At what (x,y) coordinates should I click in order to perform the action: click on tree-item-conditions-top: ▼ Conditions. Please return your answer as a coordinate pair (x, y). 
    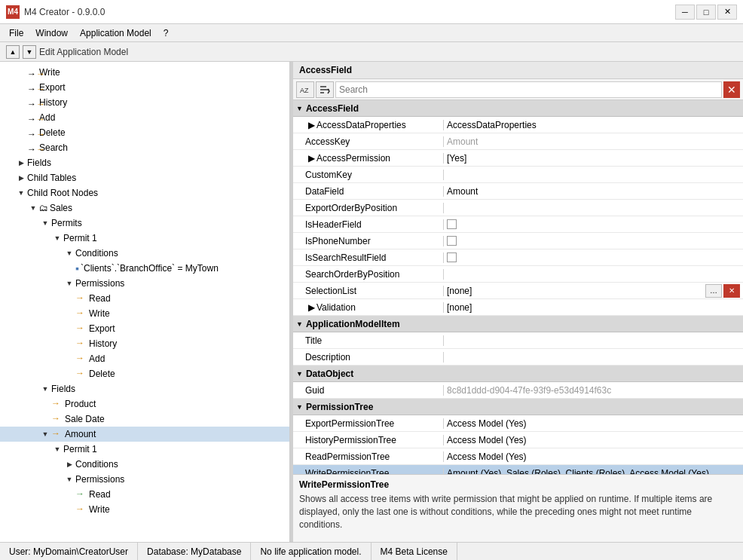
    Looking at the image, I should click on (145, 253).